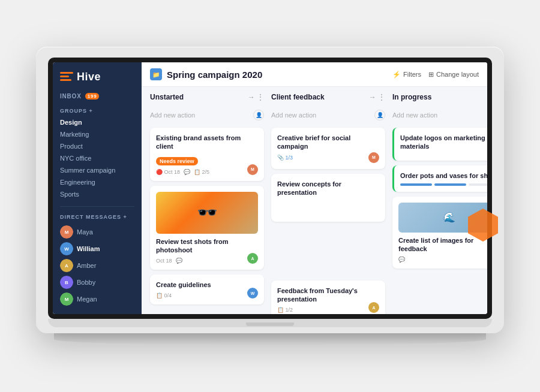  I want to click on card-avatar-brand-assets: M, so click(253, 170).